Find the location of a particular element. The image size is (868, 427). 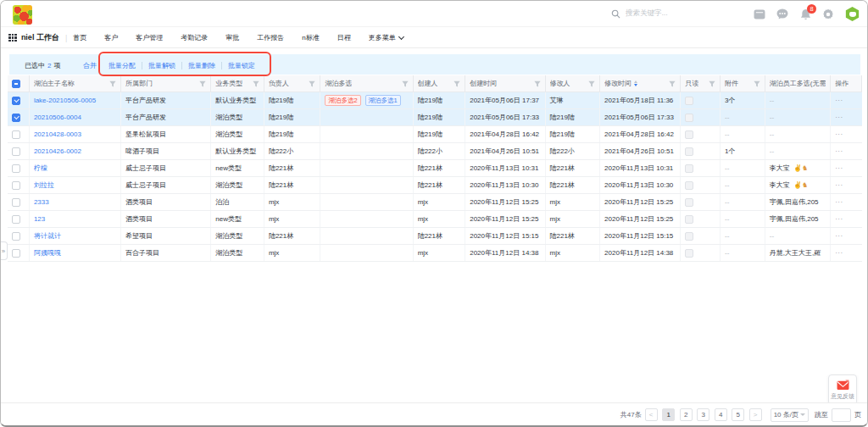

global-search: 搜索关键字... is located at coordinates (639, 14).